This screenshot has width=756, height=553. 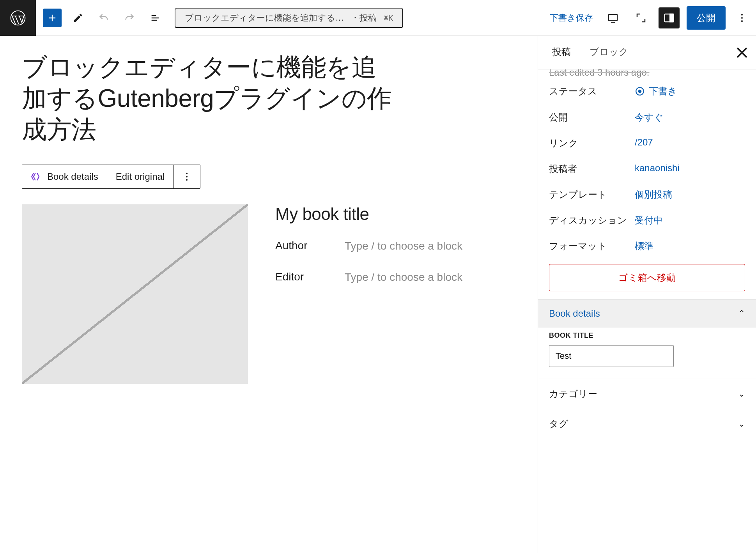 I want to click on book-title-heading: My book title, so click(x=384, y=214).